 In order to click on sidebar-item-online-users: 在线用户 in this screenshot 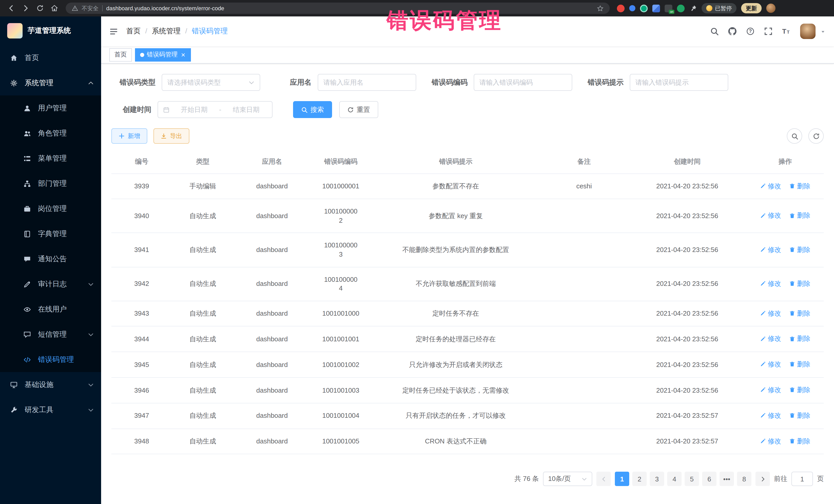, I will do `click(51, 309)`.